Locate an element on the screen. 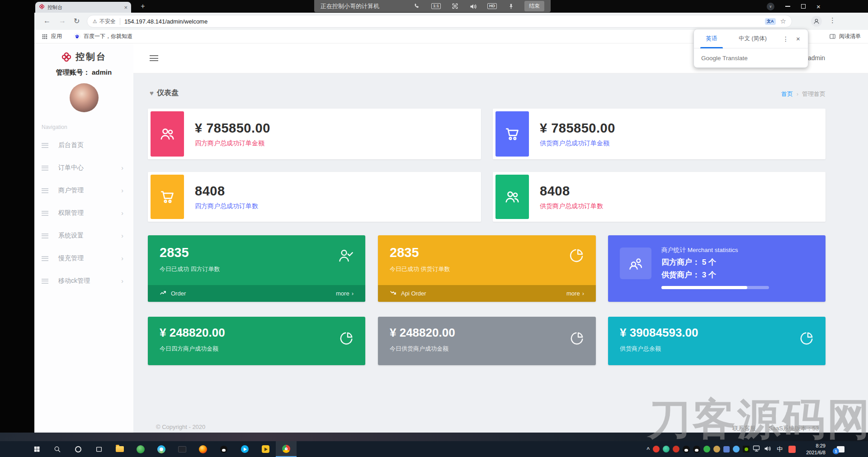  action-card-label: 今日已成功 供货订单数 is located at coordinates (420, 269).